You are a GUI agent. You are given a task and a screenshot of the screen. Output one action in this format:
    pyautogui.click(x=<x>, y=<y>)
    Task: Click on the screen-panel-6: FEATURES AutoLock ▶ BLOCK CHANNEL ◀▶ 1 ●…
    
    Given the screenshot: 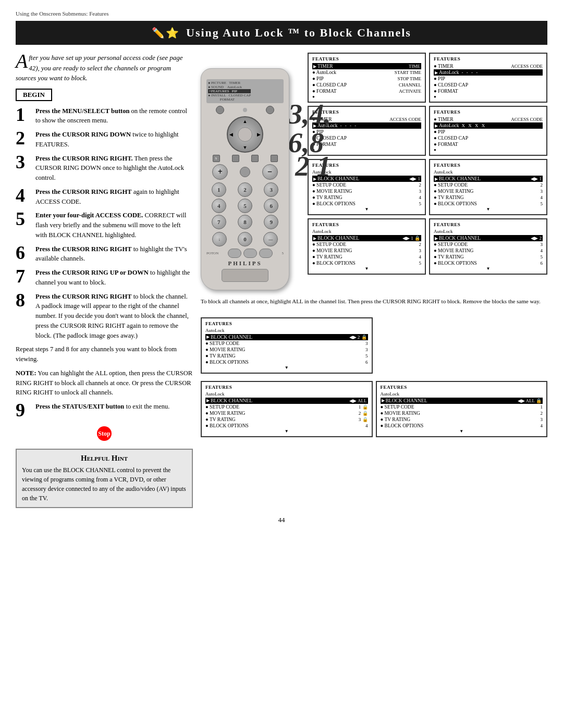 What is the action you would take?
    pyautogui.click(x=488, y=187)
    